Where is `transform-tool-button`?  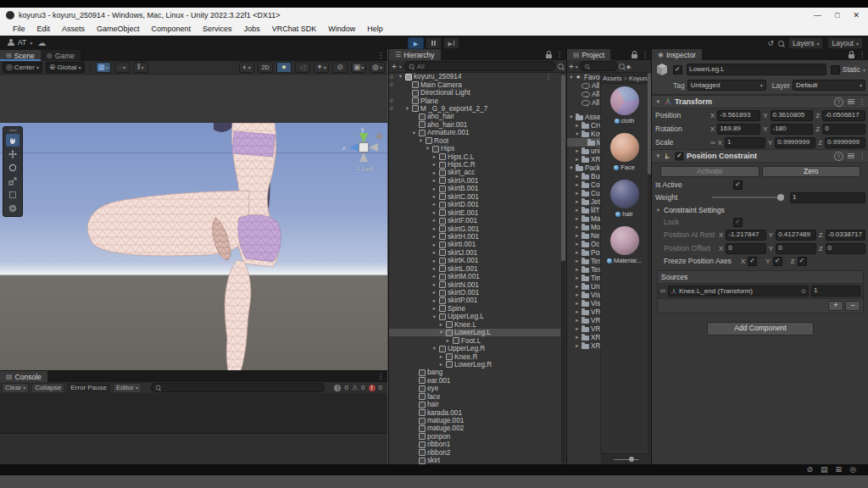
transform-tool-button is located at coordinates (13, 208).